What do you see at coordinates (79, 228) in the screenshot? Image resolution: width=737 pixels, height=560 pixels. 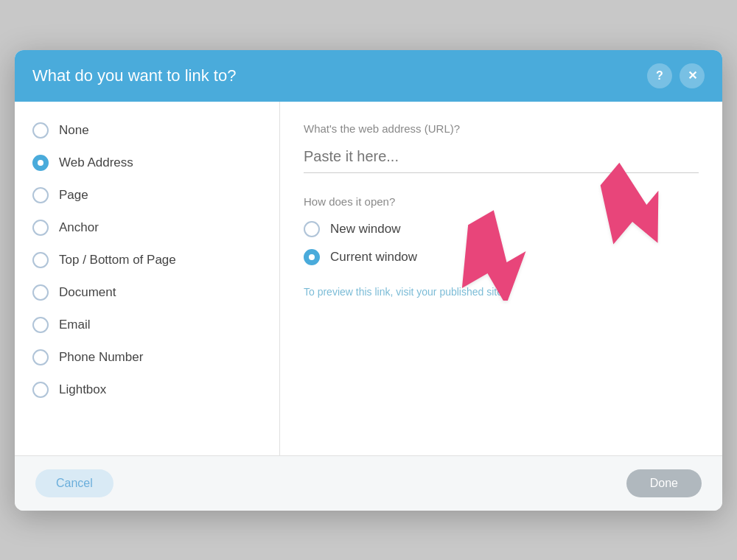 I see `option-anchor-label: Anchor` at bounding box center [79, 228].